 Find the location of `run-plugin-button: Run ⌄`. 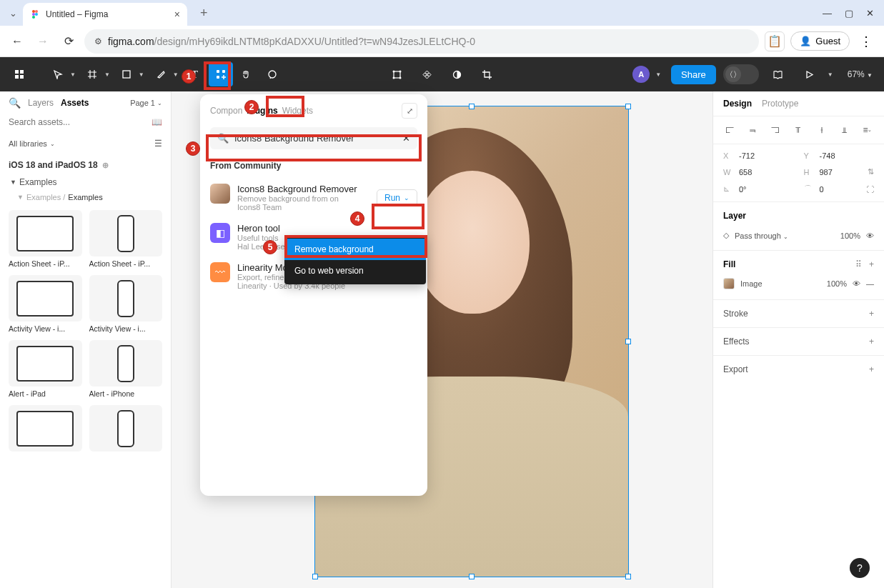

run-plugin-button: Run ⌄ is located at coordinates (397, 198).